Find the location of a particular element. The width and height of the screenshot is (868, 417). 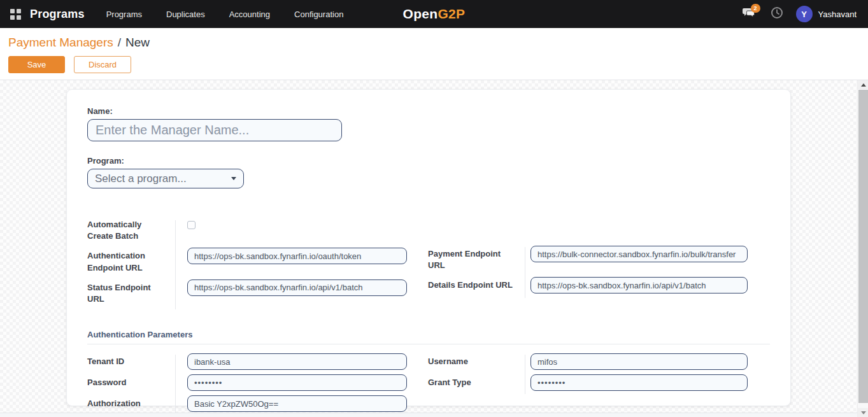

auth-parameters-table: Tenant ID Password Authorization is located at coordinates (429, 385).